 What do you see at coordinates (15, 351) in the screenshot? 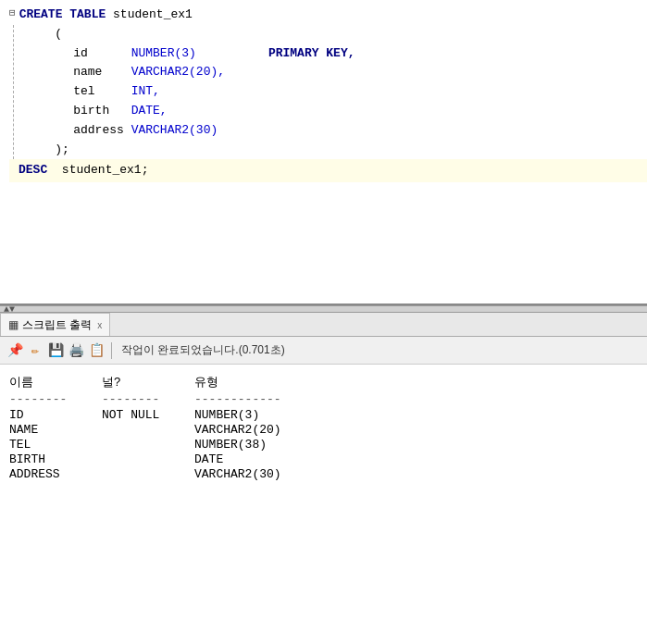
I see `pin-icon: 📌` at bounding box center [15, 351].